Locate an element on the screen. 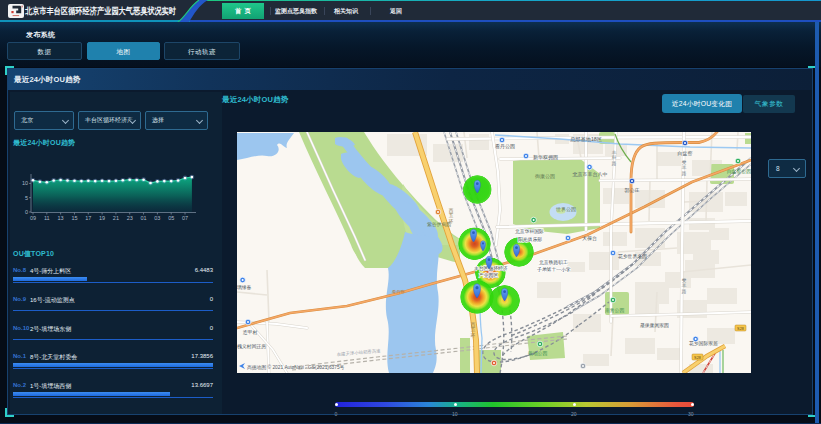 This screenshot has width=821, height=424. svg-text: 白盆窑 is located at coordinates (686, 154).